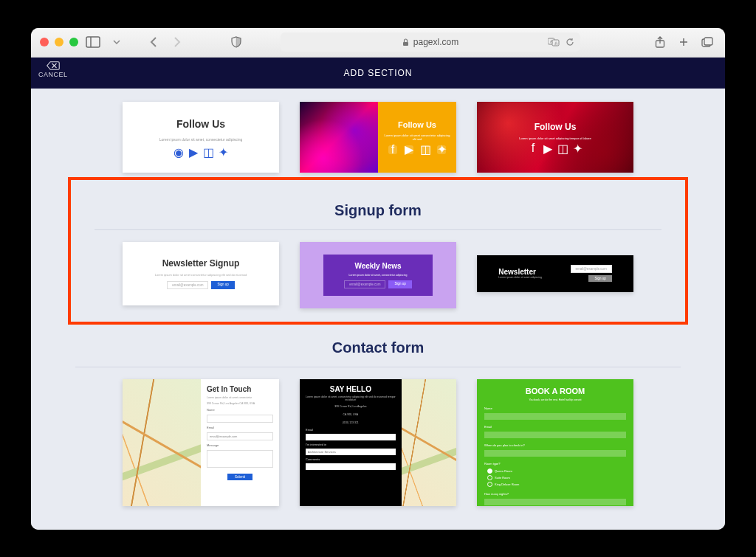 This screenshot has height=557, width=756. What do you see at coordinates (351, 423) in the screenshot?
I see `card-phone: (010) 123 321` at bounding box center [351, 423].